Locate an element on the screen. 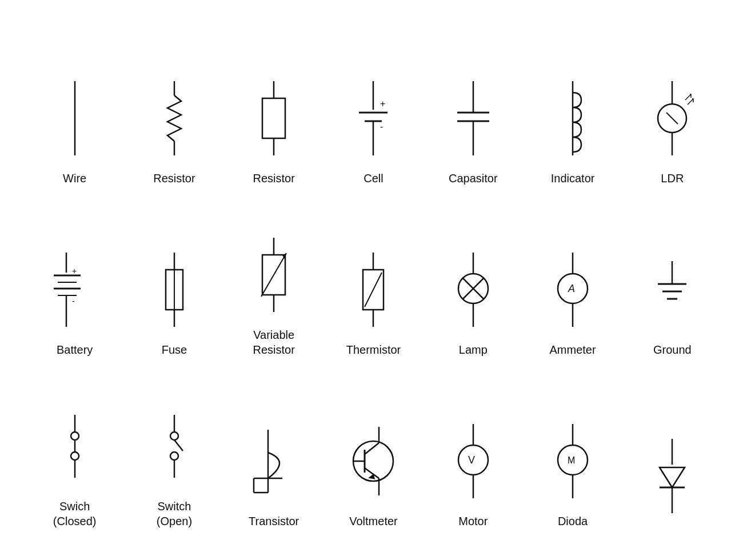 This screenshot has height=560, width=747. symbol-fuse is located at coordinates (174, 290).